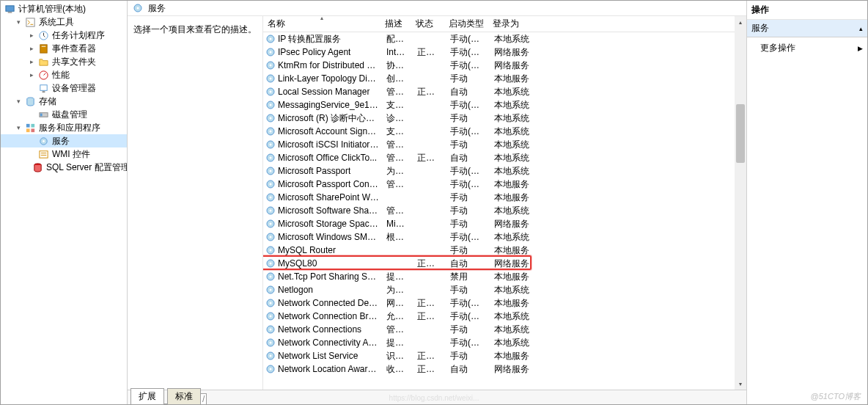  Describe the element at coordinates (64, 22) in the screenshot. I see `tree-system-tools: ▾ 系统工具` at that location.